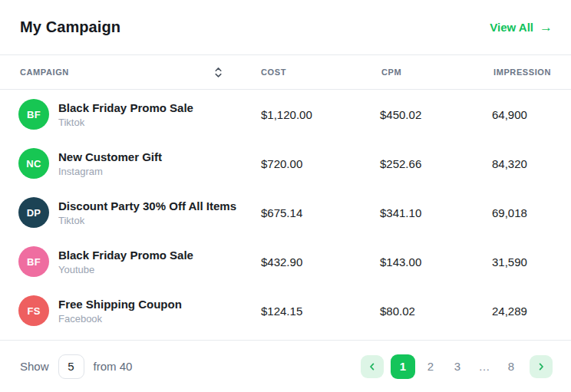 The image size is (571, 392). Describe the element at coordinates (34, 311) in the screenshot. I see `avatar: FS` at that location.